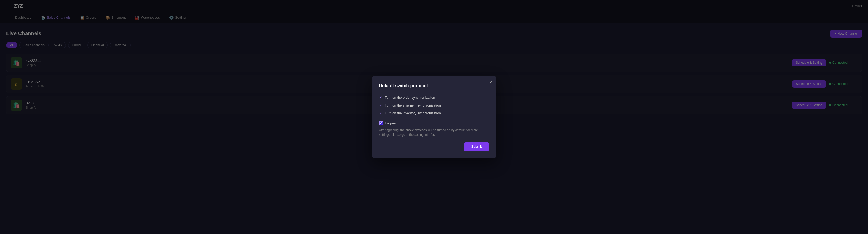  What do you see at coordinates (434, 98) in the screenshot?
I see `modal-item-1: ✓ Turn on the order synchronization` at bounding box center [434, 98].